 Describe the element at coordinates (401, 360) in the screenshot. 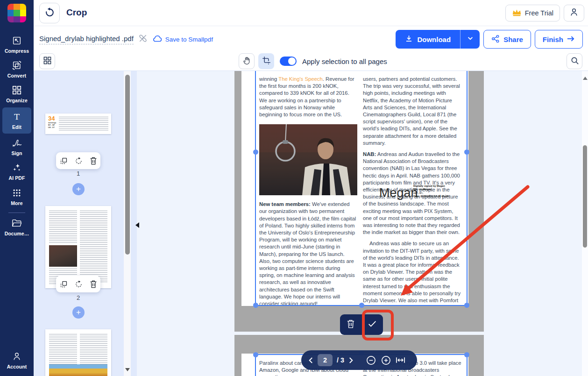

I see `fit-width-button` at that location.